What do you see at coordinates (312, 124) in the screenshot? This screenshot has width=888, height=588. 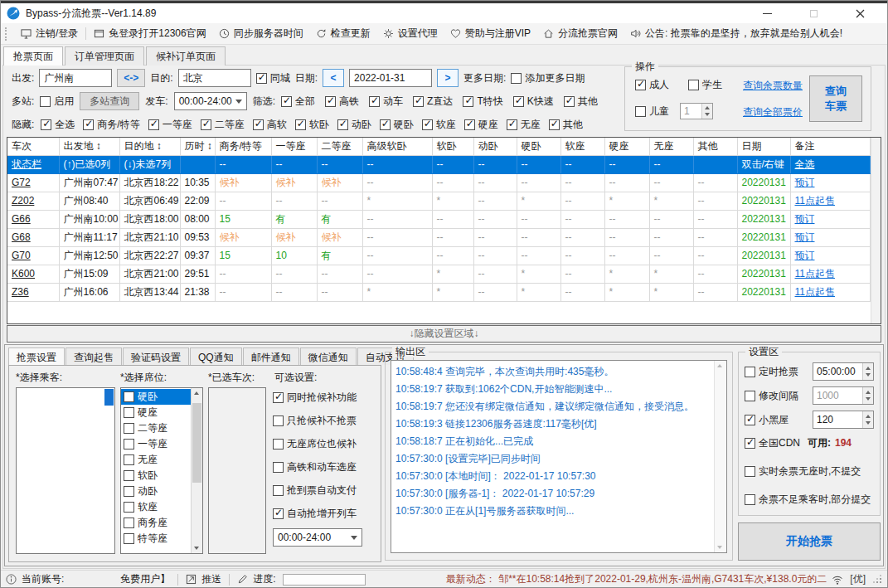 I see `hide-seat-checkbox: 软卧` at bounding box center [312, 124].